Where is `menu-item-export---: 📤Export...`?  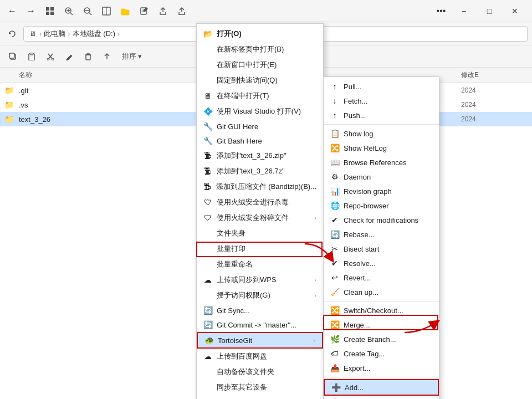 menu-item-export---: 📤Export... is located at coordinates (381, 368).